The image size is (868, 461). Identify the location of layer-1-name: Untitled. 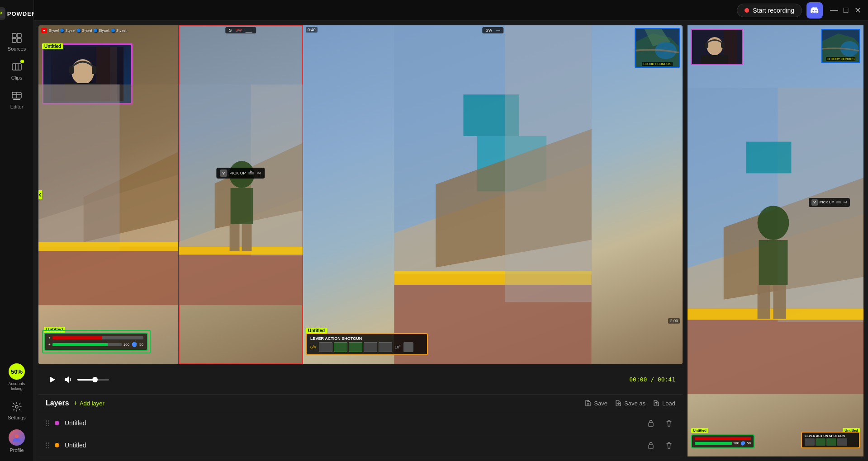
(352, 423).